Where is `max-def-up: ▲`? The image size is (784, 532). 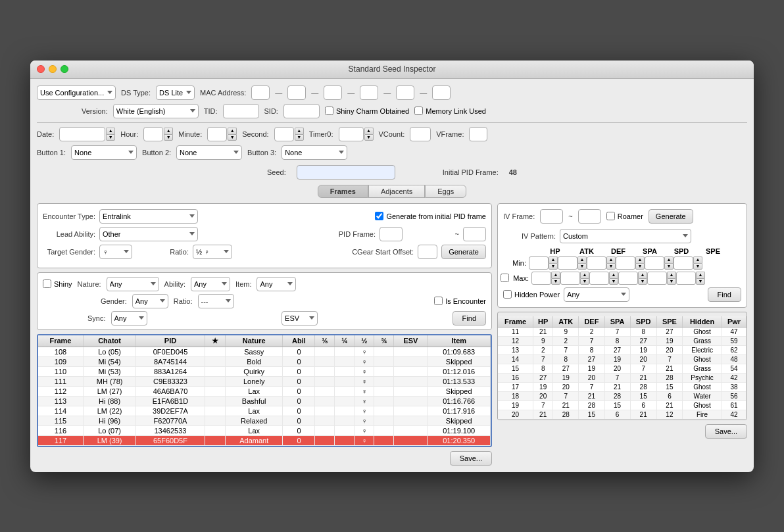 max-def-up: ▲ is located at coordinates (614, 275).